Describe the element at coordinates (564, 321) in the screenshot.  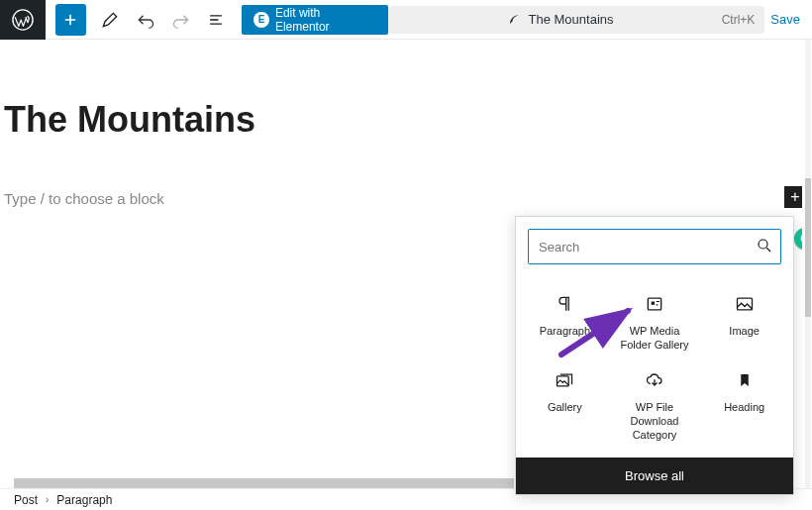
I see `block-paragraph: Paragraph` at that location.